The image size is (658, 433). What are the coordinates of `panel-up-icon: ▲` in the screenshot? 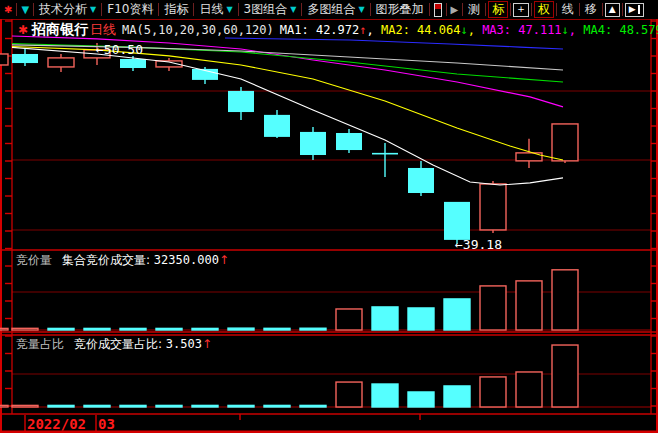 It's located at (612, 10).